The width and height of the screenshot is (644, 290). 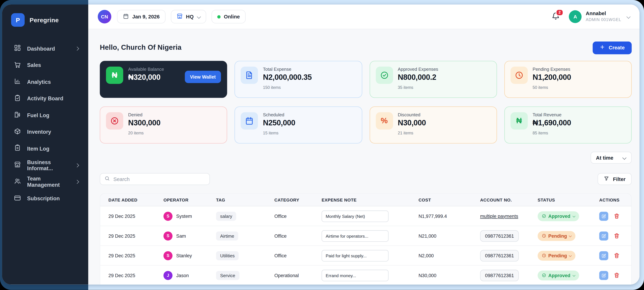 I want to click on sidebar-item-analytics: Analytics, so click(x=45, y=82).